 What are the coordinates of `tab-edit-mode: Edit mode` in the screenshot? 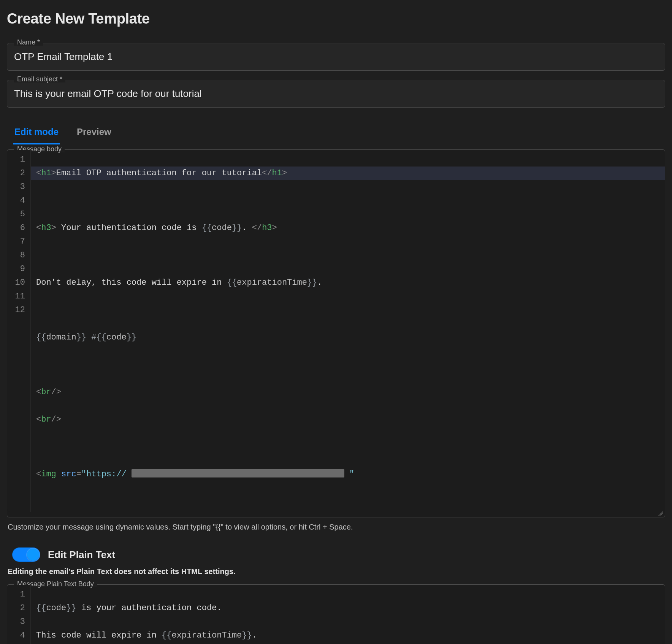 It's located at (36, 134).